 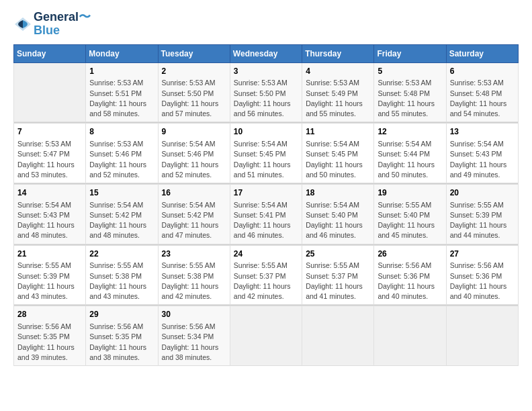 I want to click on day-cell: 12Sunrise: 5:54 AM Sunset: 5:44 PM Dayli…, so click(x=410, y=153).